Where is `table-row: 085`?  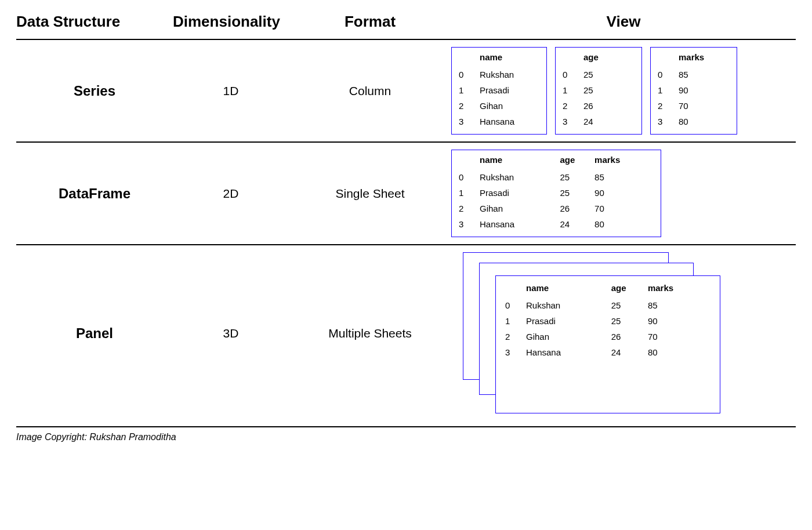
table-row: 085 is located at coordinates (694, 74).